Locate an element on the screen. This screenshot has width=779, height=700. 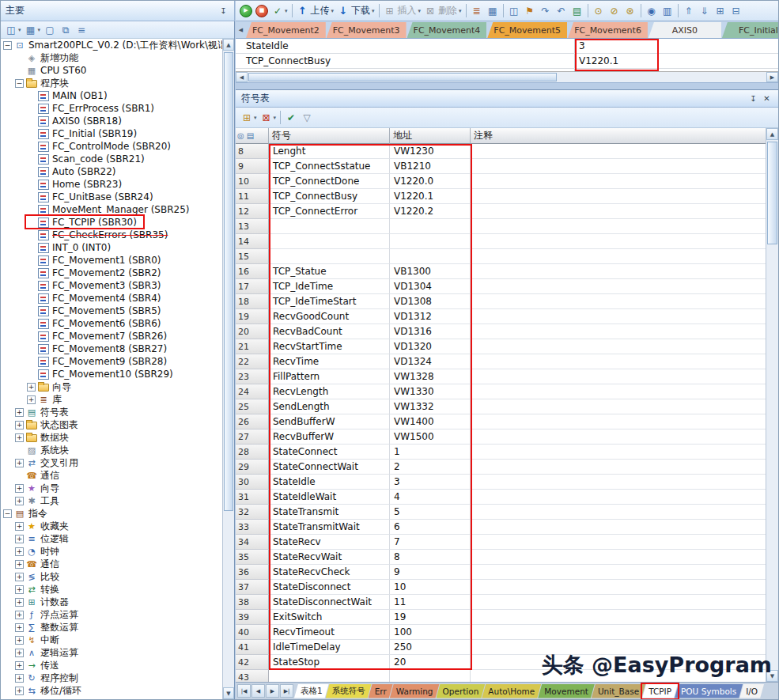
address-cell: V1220.1 is located at coordinates (430, 196).